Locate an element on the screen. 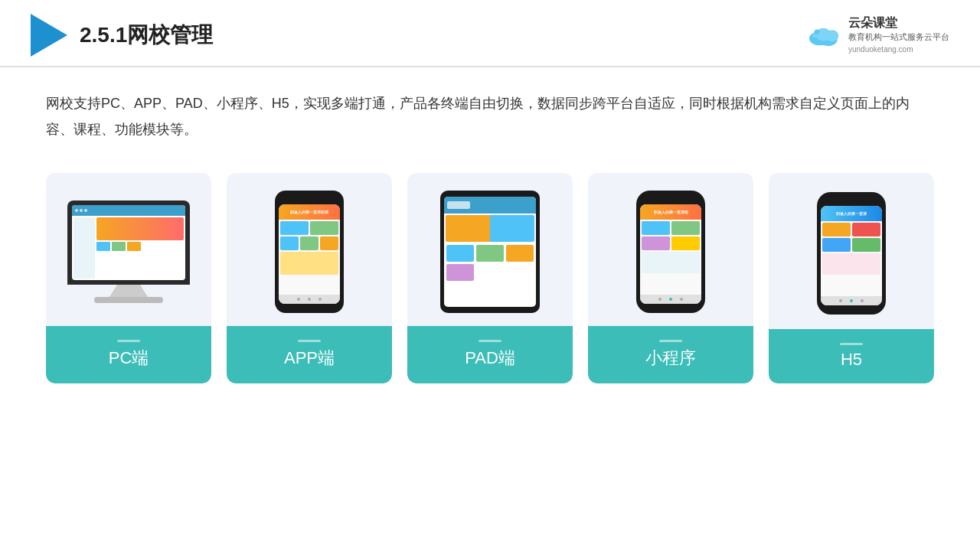  tablet-screen is located at coordinates (490, 252).